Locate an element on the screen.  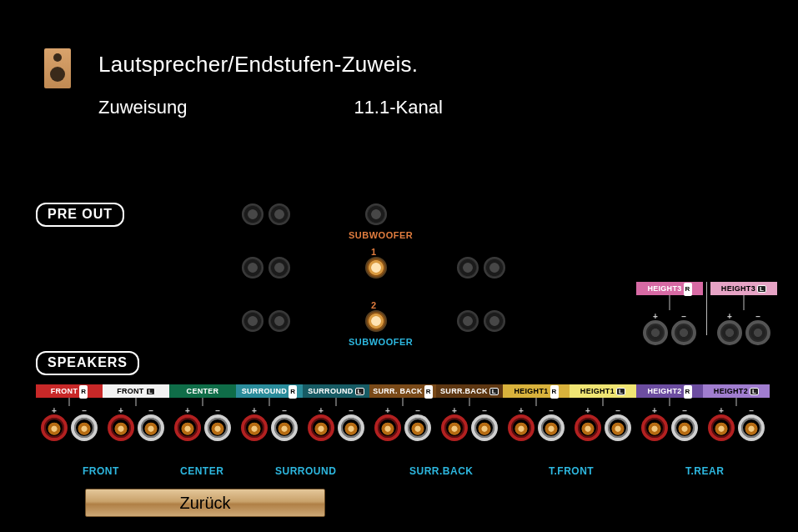
speaker-8-pos: + is located at coordinates (588, 428).